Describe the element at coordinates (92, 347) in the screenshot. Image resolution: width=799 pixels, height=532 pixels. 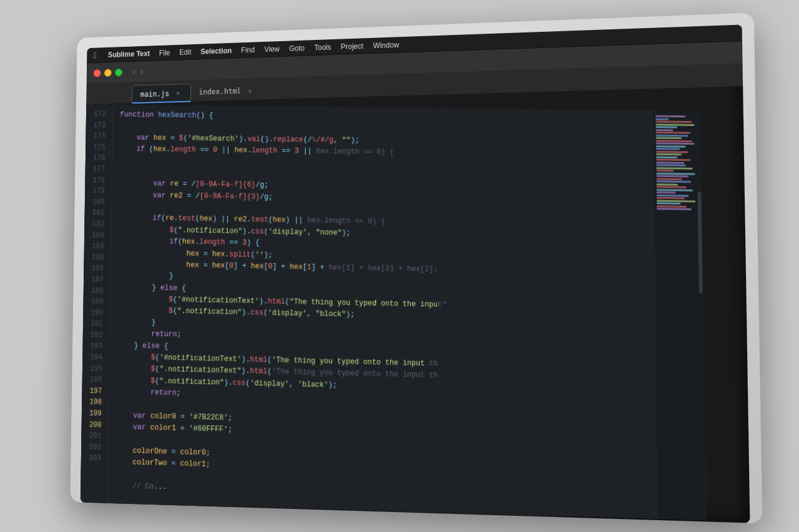
I see `ln-193: 193` at that location.